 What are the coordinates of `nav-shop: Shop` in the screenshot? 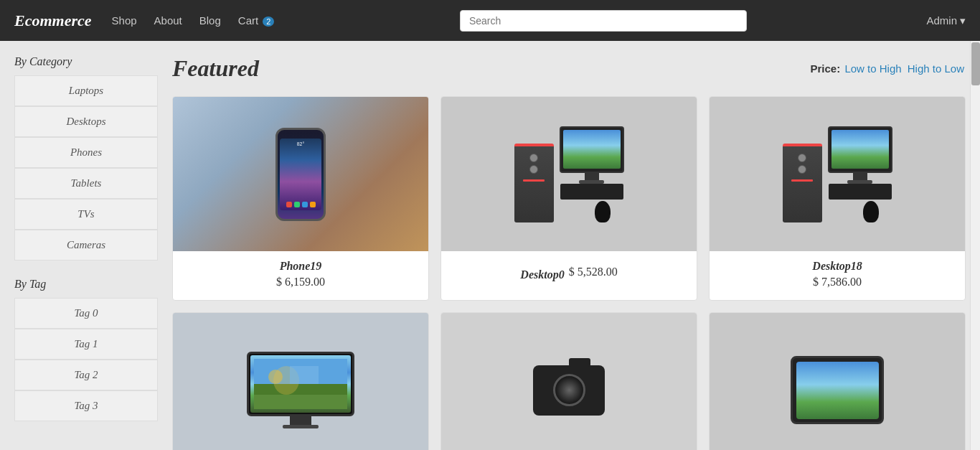 It's located at (125, 20).